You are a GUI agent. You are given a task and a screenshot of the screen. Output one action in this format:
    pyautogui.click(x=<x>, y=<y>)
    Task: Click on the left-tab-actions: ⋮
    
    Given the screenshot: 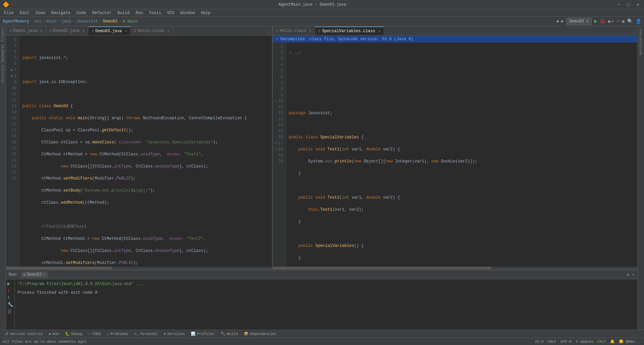 What is the action you would take?
    pyautogui.click(x=269, y=33)
    